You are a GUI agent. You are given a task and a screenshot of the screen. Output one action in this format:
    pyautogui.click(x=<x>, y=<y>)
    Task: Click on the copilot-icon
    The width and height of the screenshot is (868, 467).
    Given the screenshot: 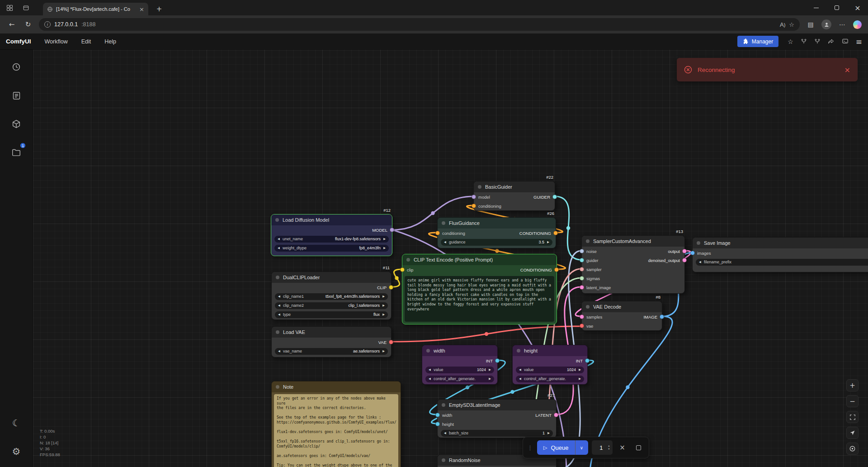 What is the action you would take?
    pyautogui.click(x=857, y=24)
    